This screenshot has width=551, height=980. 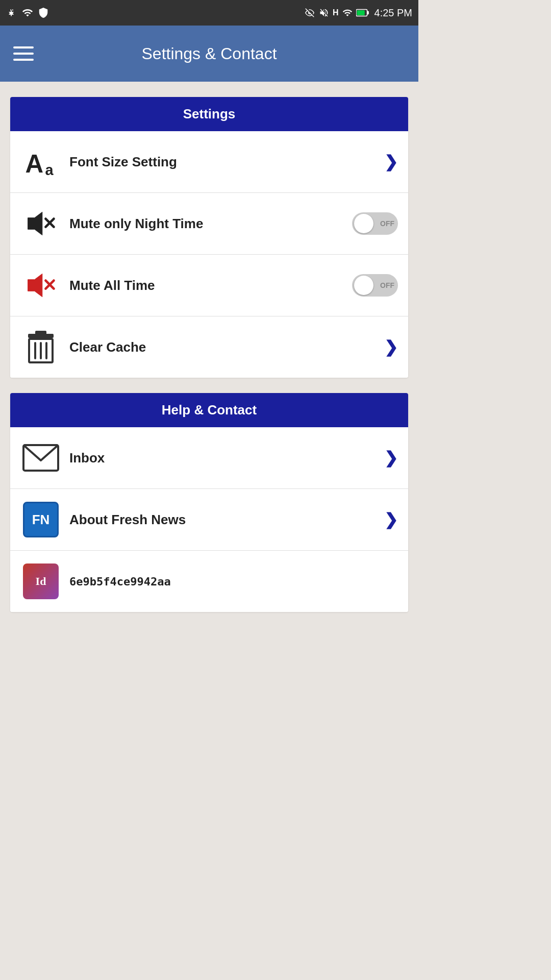 I want to click on about-fn-label: About Fresh News, so click(x=227, y=520).